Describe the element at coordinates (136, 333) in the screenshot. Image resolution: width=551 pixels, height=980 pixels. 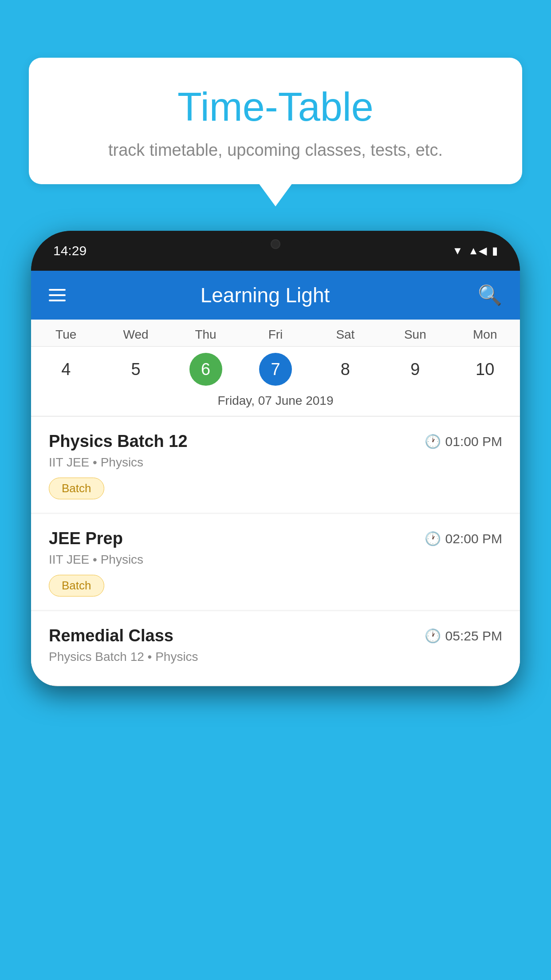
I see `day-header-wed: Wed` at that location.